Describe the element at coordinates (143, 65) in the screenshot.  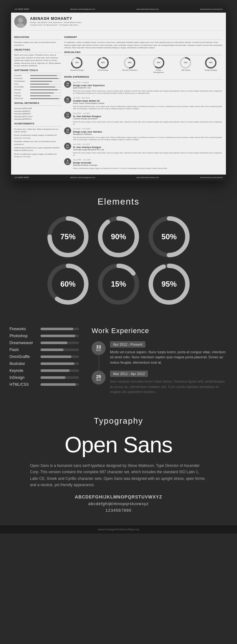
I see `specialties-row: 75%Interaction Design90%Visual Design50%…` at that location.